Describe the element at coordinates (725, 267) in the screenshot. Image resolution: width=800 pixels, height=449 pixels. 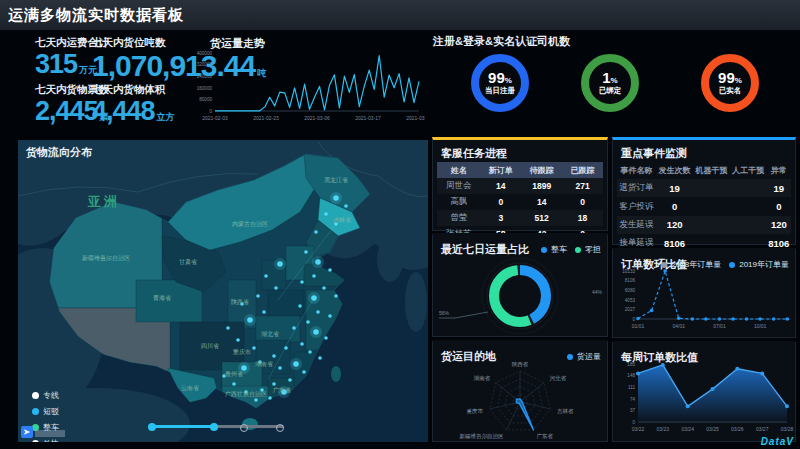
I see `order-mom-legend: 2018年订单量 2019年订单量` at that location.